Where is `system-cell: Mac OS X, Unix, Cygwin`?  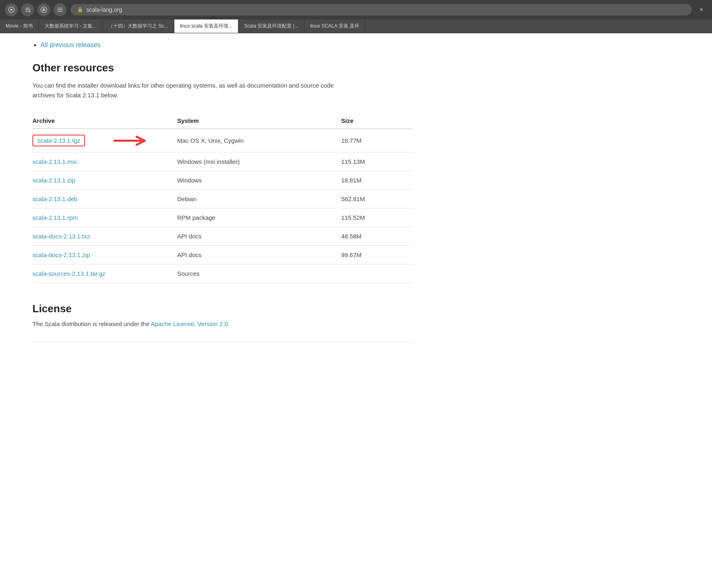 system-cell: Mac OS X, Unix, Cygwin is located at coordinates (259, 140).